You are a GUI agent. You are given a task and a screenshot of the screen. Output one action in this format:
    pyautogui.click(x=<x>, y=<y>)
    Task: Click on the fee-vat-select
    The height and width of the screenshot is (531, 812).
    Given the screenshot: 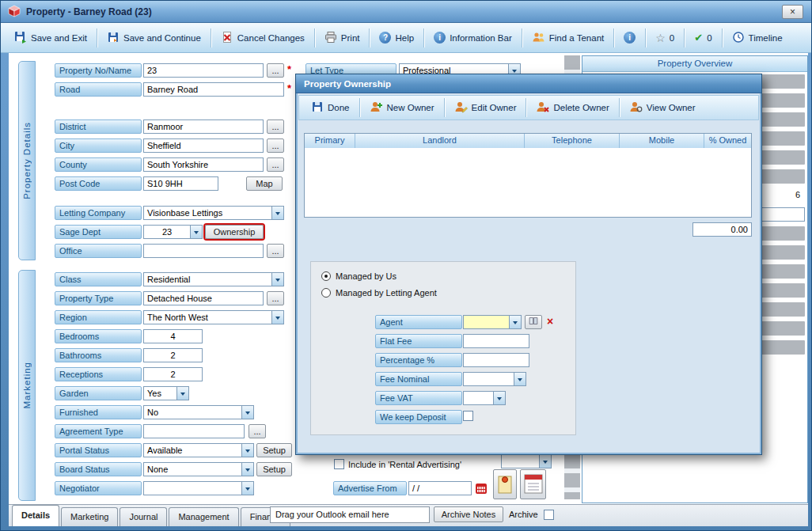 What is the action you would take?
    pyautogui.click(x=484, y=398)
    